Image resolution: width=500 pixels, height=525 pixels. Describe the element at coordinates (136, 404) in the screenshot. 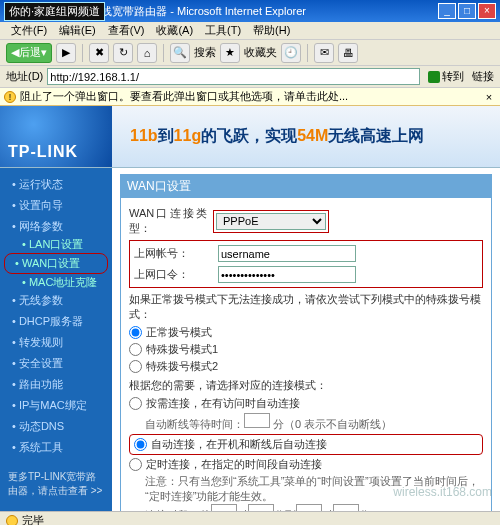

I see `conn-on-demand` at that location.